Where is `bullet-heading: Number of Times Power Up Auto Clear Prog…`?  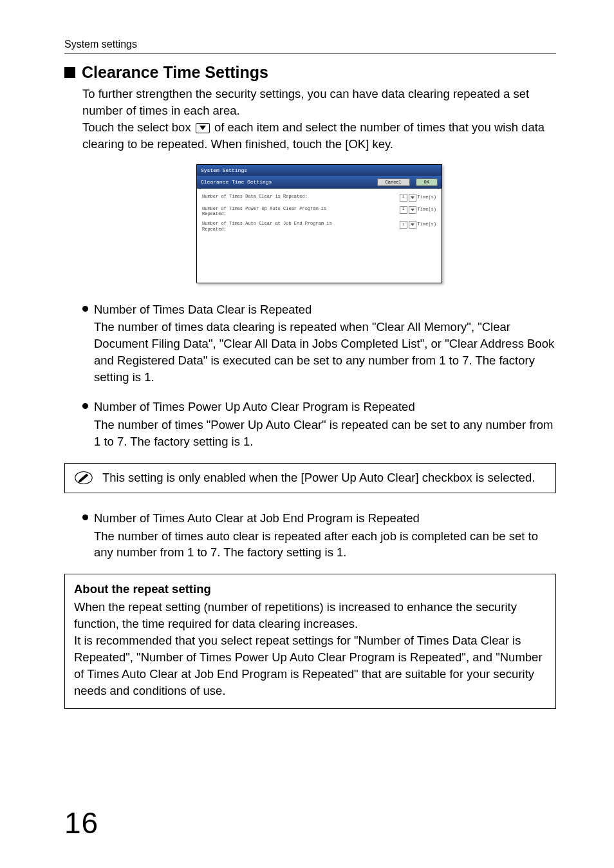
bullet-heading: Number of Times Power Up Auto Clear Prog… is located at coordinates (325, 407).